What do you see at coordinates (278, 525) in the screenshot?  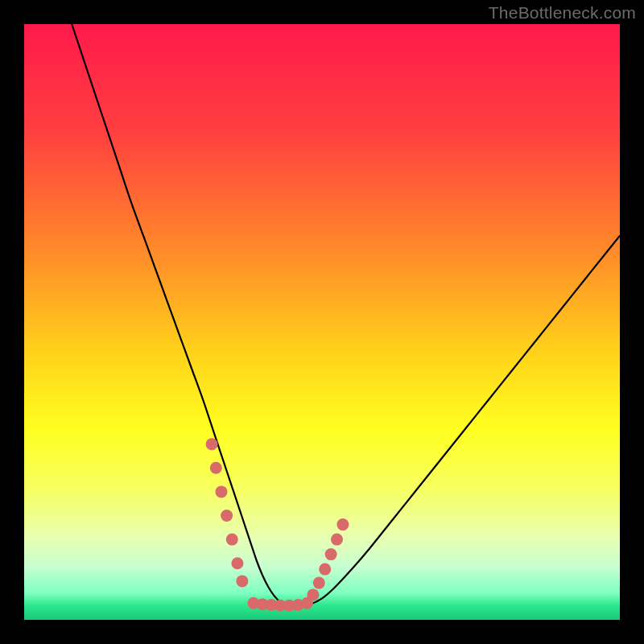 I see `highlight-dots` at bounding box center [278, 525].